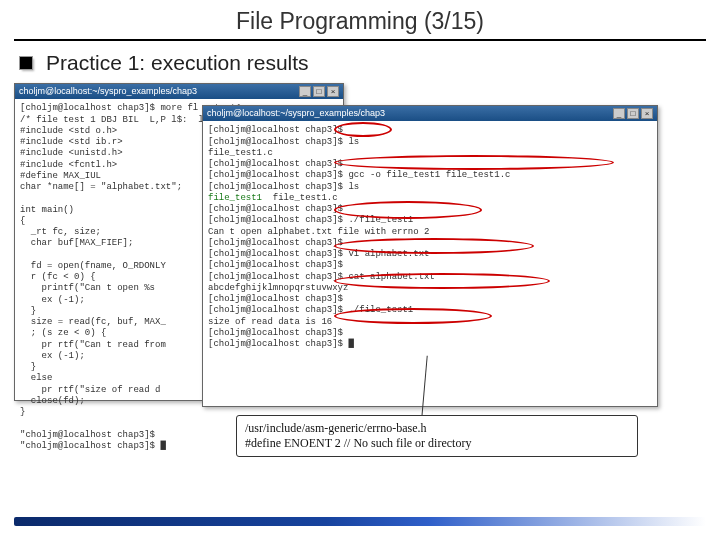 The width and height of the screenshot is (720, 540). What do you see at coordinates (360, 522) in the screenshot?
I see `footer-bar` at bounding box center [360, 522].